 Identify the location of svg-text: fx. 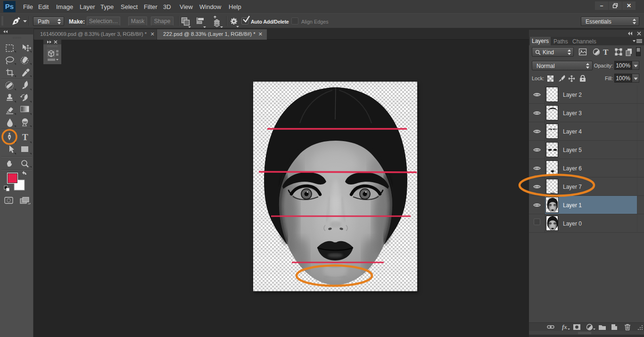
(565, 327).